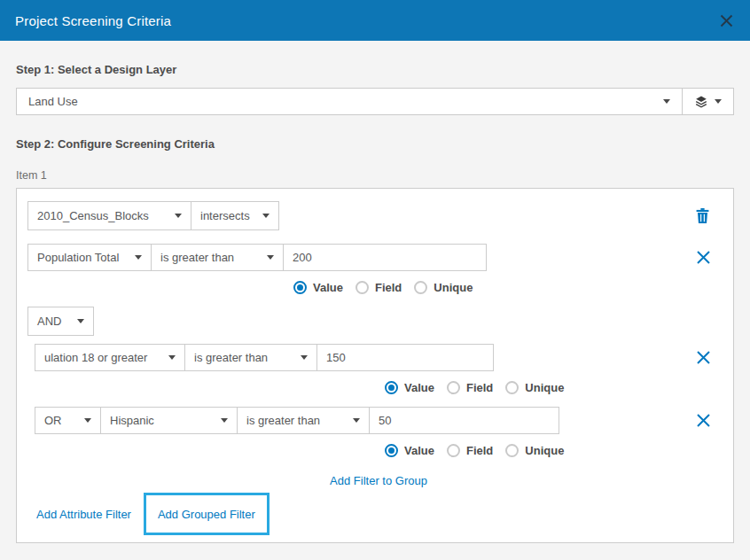 This screenshot has width=750, height=560. I want to click on filter-actions: Add Attribute Filter Add Grouped Filter, so click(379, 514).